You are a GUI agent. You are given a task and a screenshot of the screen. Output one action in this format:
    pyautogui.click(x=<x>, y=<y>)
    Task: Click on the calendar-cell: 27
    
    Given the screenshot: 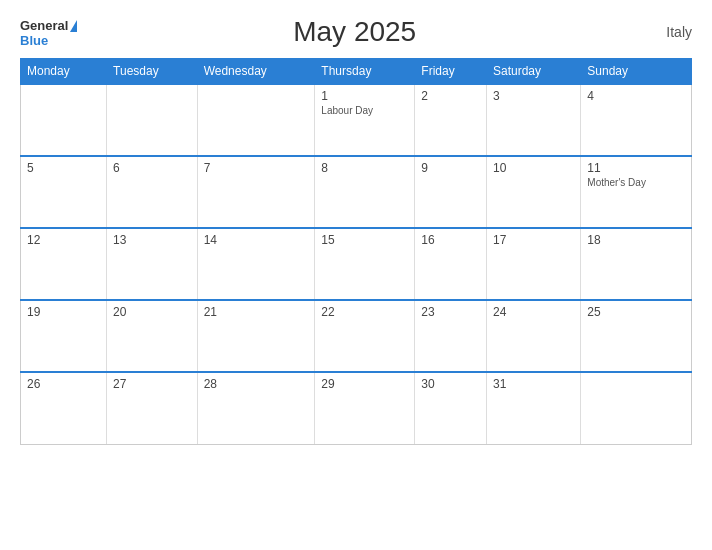 What is the action you would take?
    pyautogui.click(x=152, y=408)
    